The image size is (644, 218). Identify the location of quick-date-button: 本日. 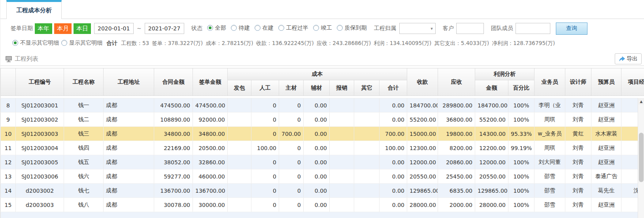
(82, 28).